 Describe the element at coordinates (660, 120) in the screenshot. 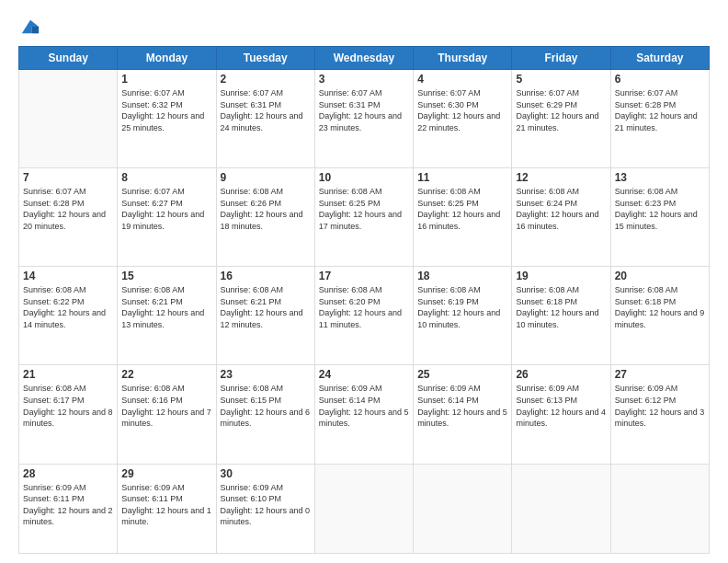

I see `calendar-cell: 6Sunrise: 6:07 AMSunset: 6:28 PMDaylight…` at that location.